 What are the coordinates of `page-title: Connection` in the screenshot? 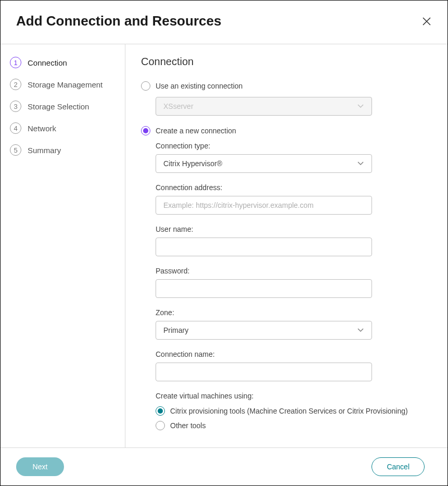 It's located at (282, 61).